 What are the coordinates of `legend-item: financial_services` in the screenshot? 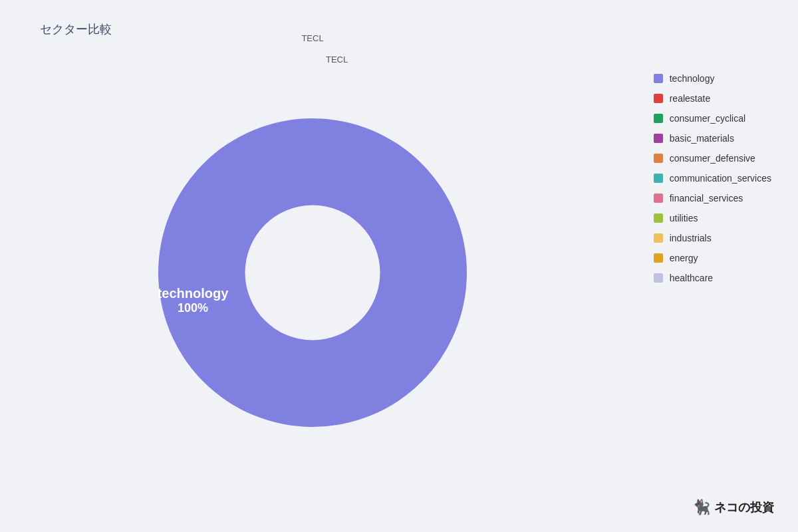 It's located at (713, 198).